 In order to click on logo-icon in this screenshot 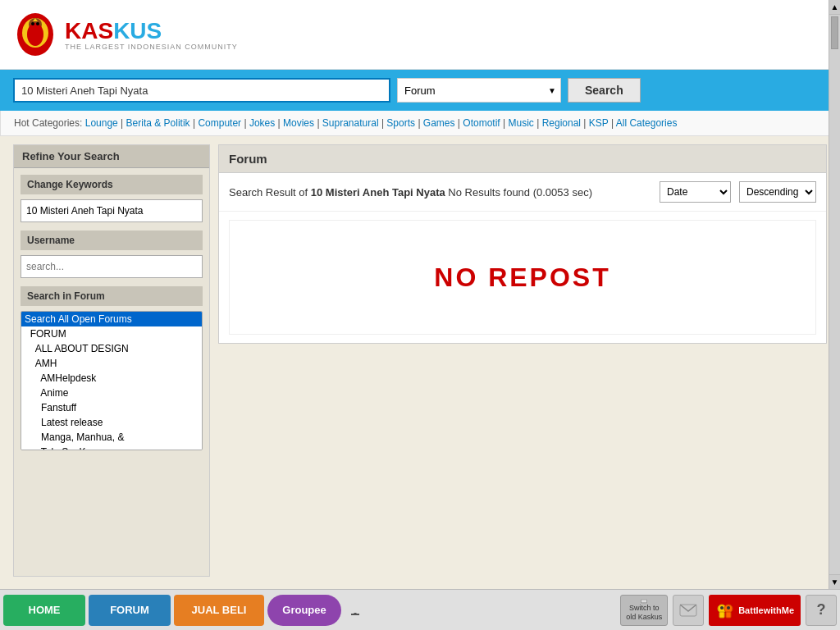, I will do `click(36, 34)`.